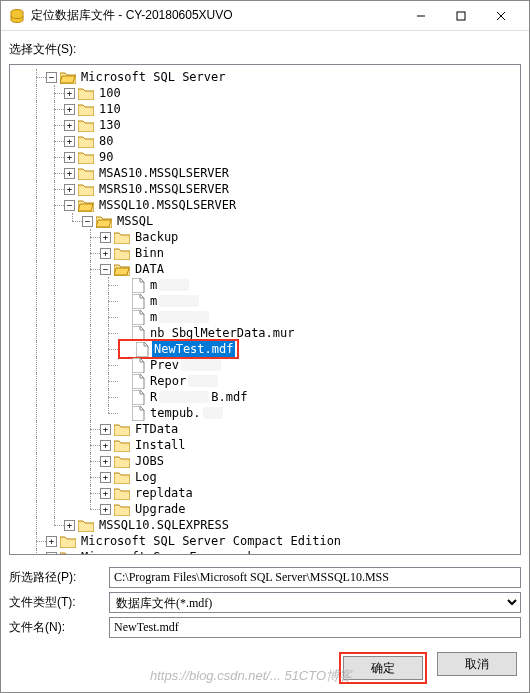 The image size is (530, 693). What do you see at coordinates (168, 205) in the screenshot?
I see `tree-item-label: MSSQL10.MSSQLSERVER` at bounding box center [168, 205].